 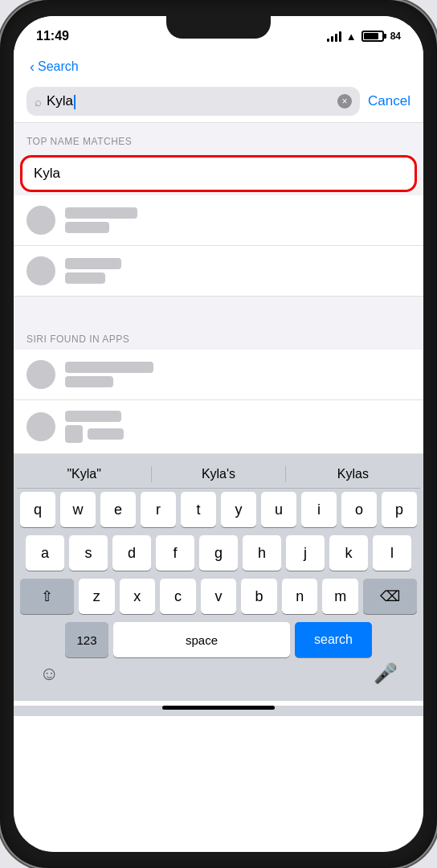 I want to click on top-name-matches-header: TOP NAME MATCHES, so click(x=218, y=137).